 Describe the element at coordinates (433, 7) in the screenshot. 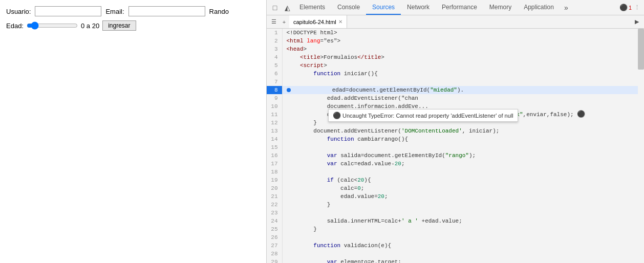

I see `devtools-tabs: Elements Console Sources Network Perform…` at that location.